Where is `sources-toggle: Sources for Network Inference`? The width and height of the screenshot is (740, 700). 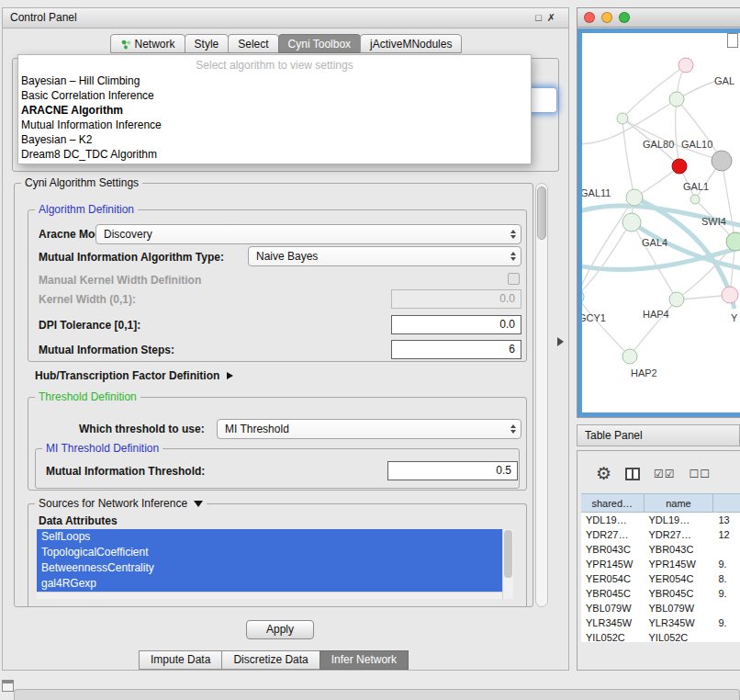 sources-toggle: Sources for Network Inference is located at coordinates (121, 503).